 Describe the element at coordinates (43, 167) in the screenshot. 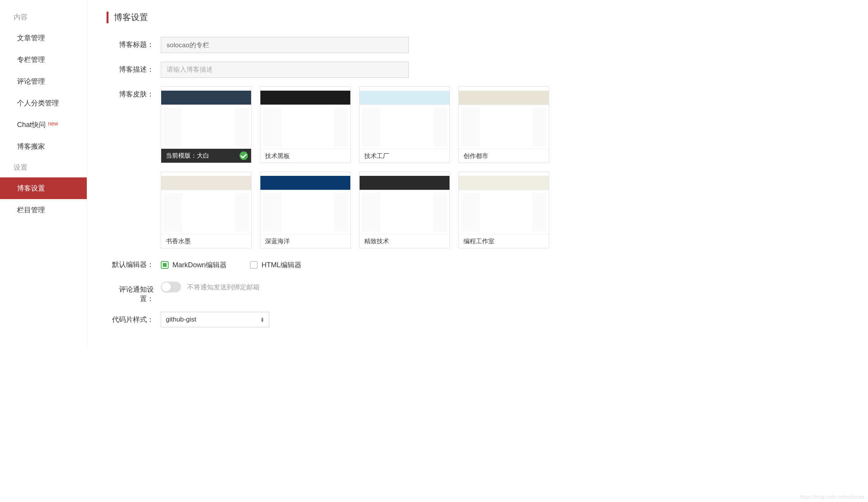

I see `sidebar-section-settings: 设置` at that location.